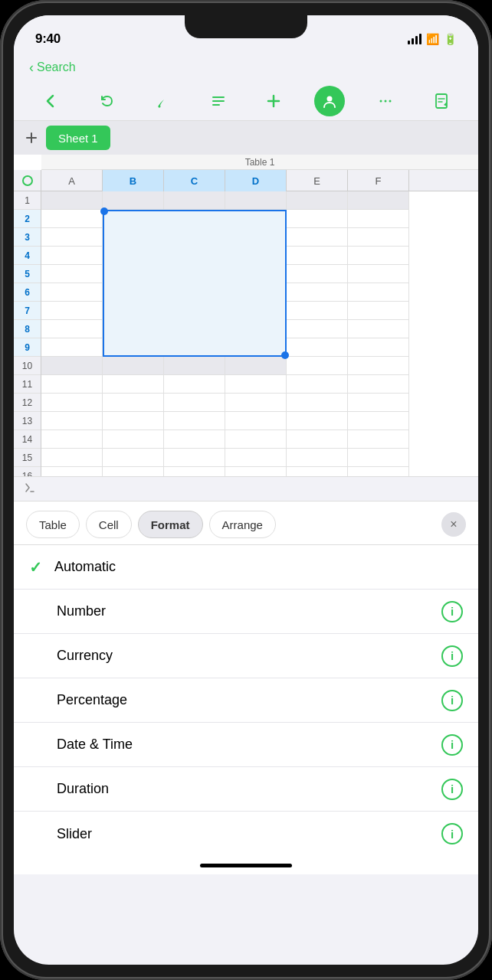 The image size is (492, 980). What do you see at coordinates (72, 458) in the screenshot?
I see `cell-A15` at bounding box center [72, 458].